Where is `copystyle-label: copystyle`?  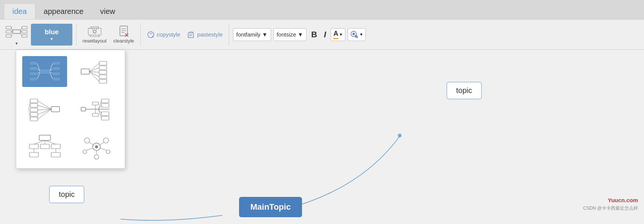
copystyle-label: copystyle is located at coordinates (169, 35).